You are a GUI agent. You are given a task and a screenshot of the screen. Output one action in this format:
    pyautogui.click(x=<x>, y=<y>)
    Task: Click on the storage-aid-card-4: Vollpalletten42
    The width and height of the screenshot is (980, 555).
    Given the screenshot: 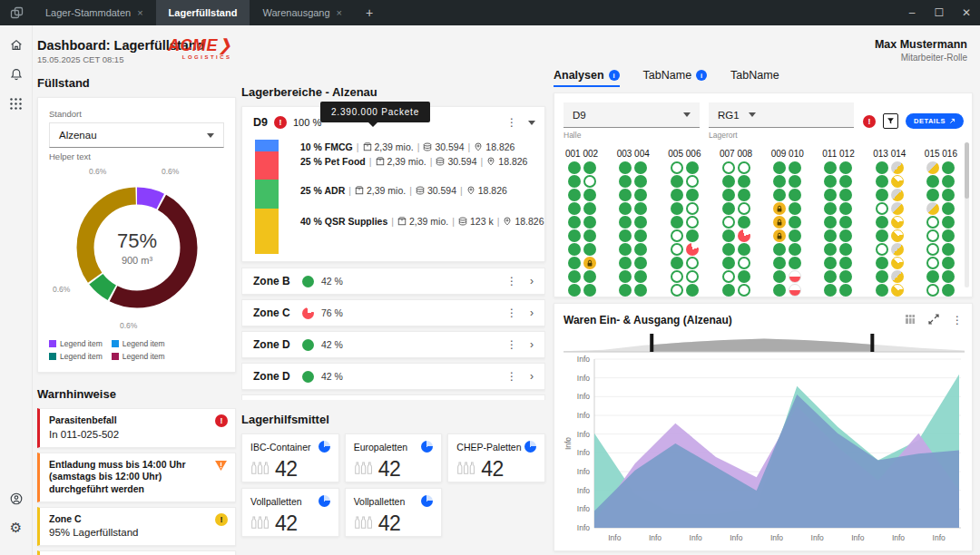 What is the action you would take?
    pyautogui.click(x=394, y=512)
    